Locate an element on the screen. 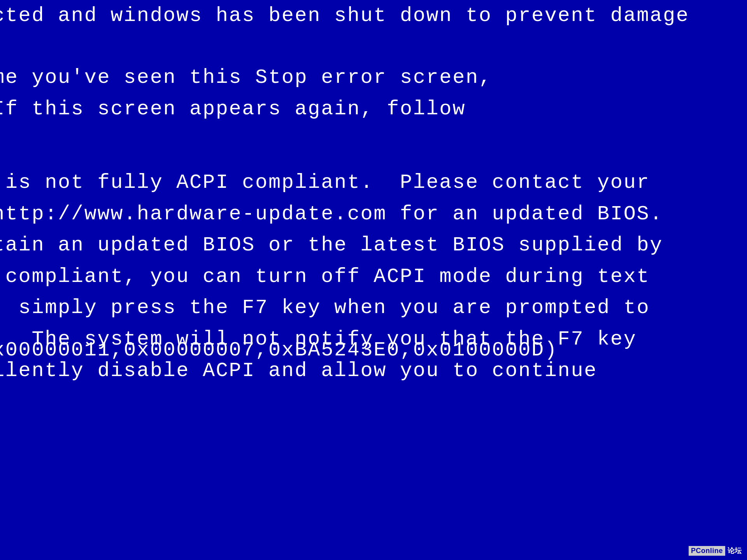 Image resolution: width=747 pixels, height=560 pixels. watermark-sub: 论坛 is located at coordinates (735, 551).